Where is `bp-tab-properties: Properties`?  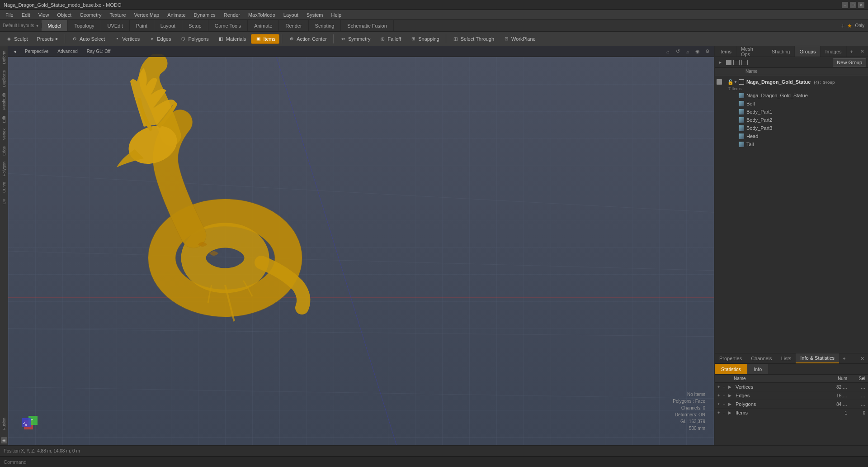
bp-tab-properties: Properties is located at coordinates (731, 358).